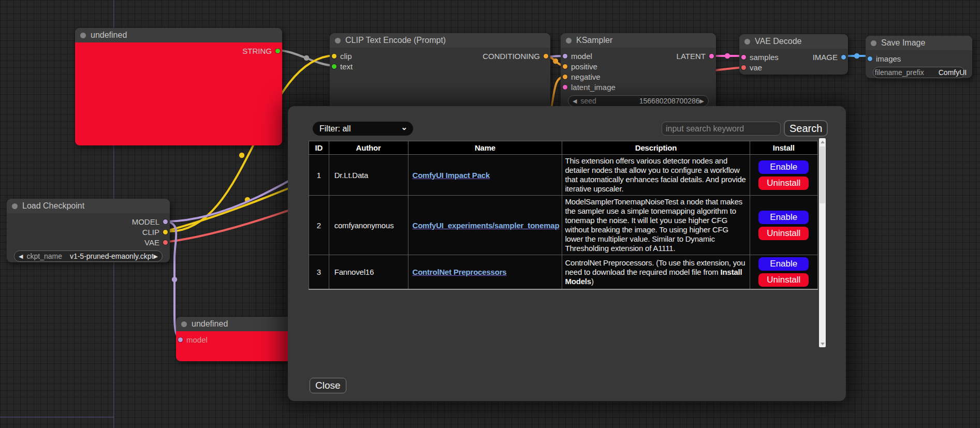  What do you see at coordinates (721, 128) in the screenshot?
I see `search-input` at bounding box center [721, 128].